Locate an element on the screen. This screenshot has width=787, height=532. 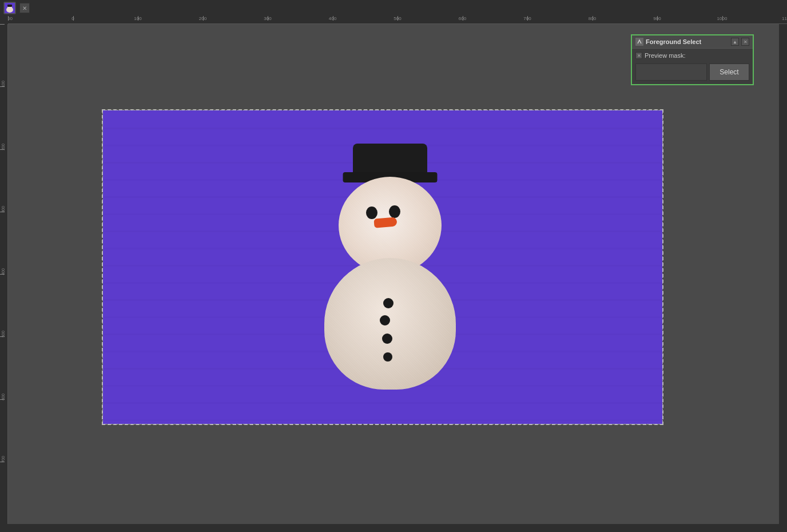
dialog-close-btn: ✕ is located at coordinates (745, 42).